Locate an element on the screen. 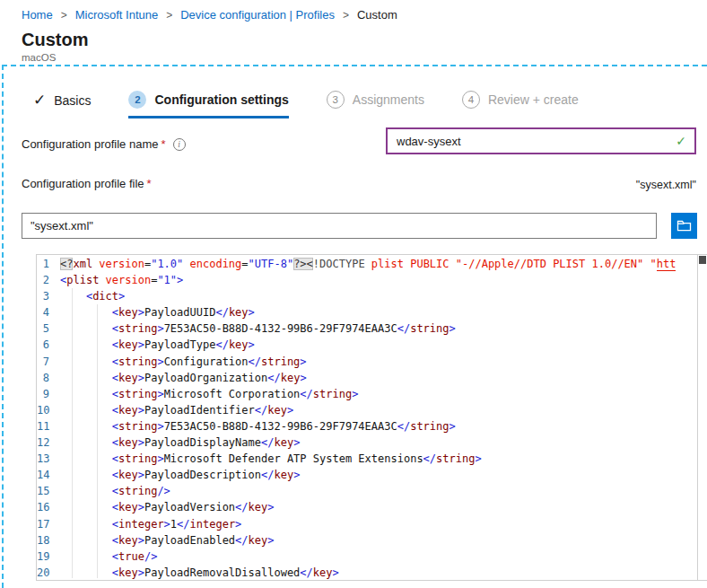  code-line-content: <string/> is located at coordinates (379, 491).